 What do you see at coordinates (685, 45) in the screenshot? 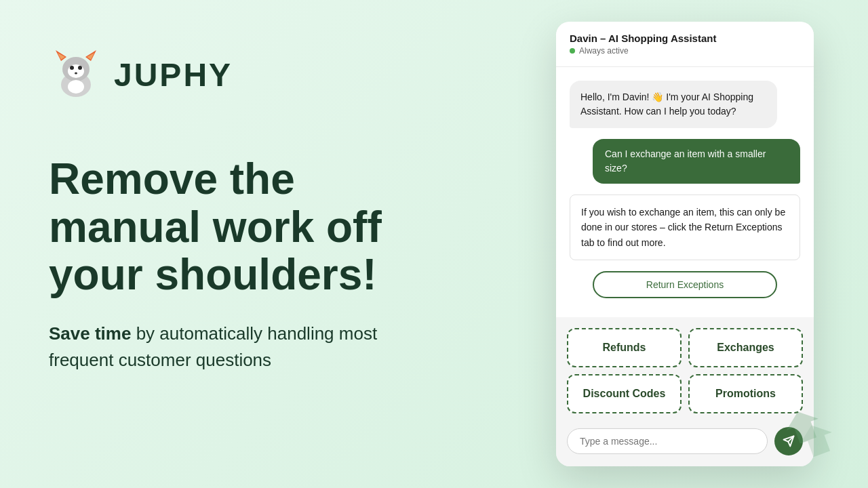
I see `chat-header: Davin – AI Shopping Assistant Always act…` at bounding box center [685, 45].